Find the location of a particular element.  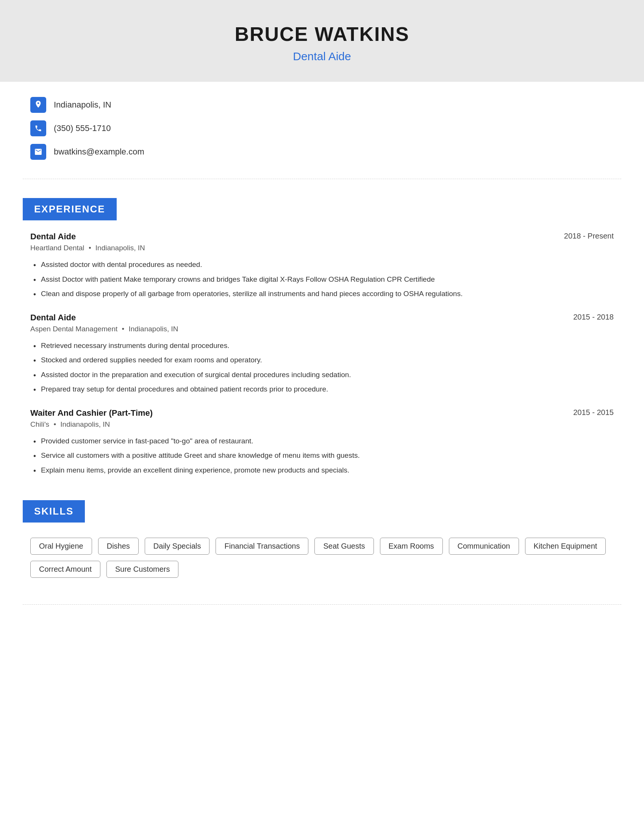

contact-phone: (350) 555-1710 is located at coordinates (322, 128).